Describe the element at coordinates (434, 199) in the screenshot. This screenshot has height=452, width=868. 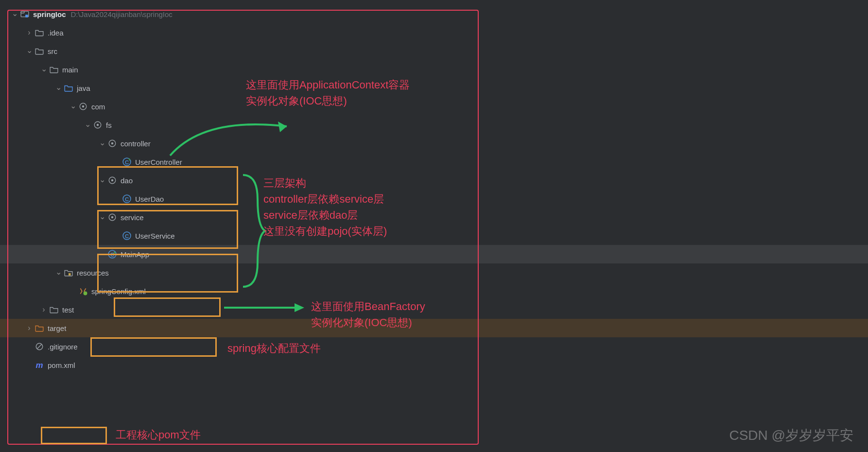
I see `tree-row-userdao: C UserDao` at that location.